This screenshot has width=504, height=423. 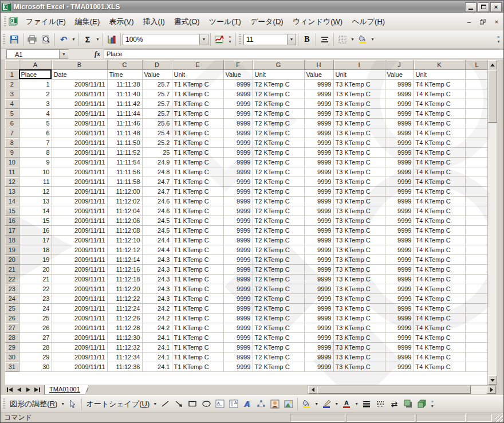 I want to click on draw-menu-button: 図形の調整(R), so click(x=33, y=404).